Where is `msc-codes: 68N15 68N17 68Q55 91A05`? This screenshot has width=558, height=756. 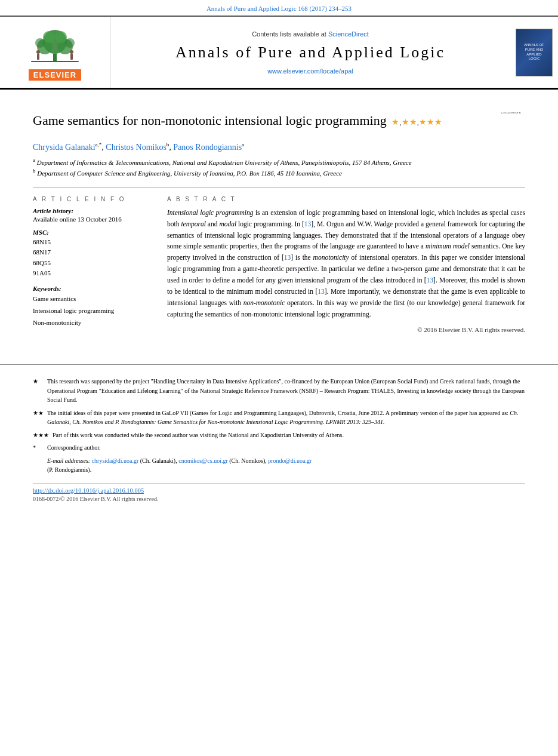 msc-codes: 68N15 68N17 68Q55 91A05 is located at coordinates (91, 258).